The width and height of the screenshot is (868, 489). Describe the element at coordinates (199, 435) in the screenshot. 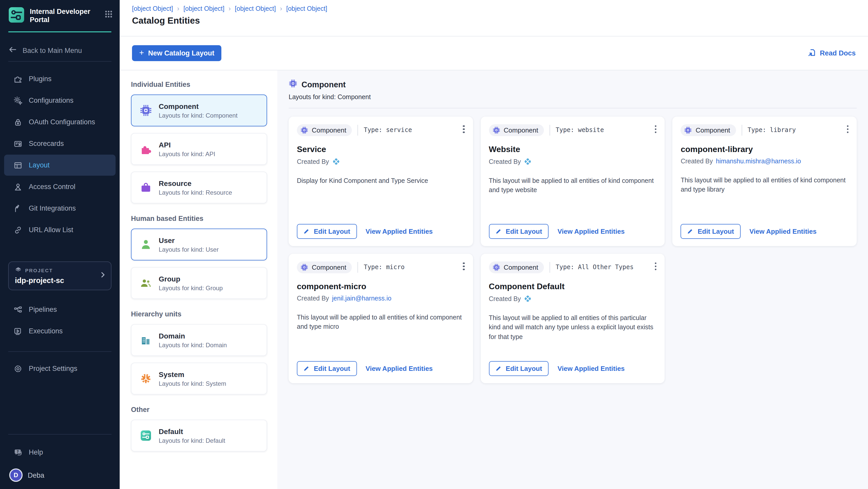

I see `entity-kind-card: Default Layouts for kind: Default` at that location.